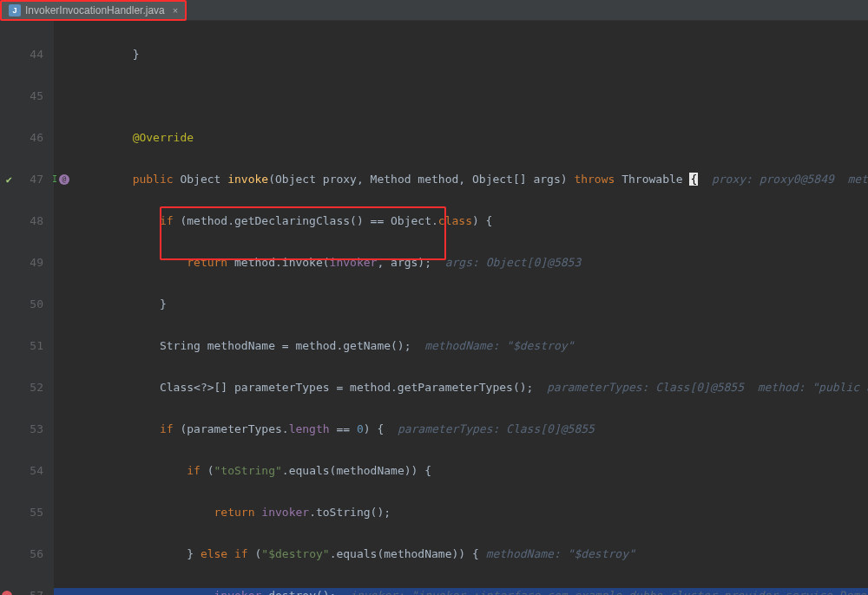  Describe the element at coordinates (175, 10) in the screenshot. I see `close-tab-icon: ×` at that location.